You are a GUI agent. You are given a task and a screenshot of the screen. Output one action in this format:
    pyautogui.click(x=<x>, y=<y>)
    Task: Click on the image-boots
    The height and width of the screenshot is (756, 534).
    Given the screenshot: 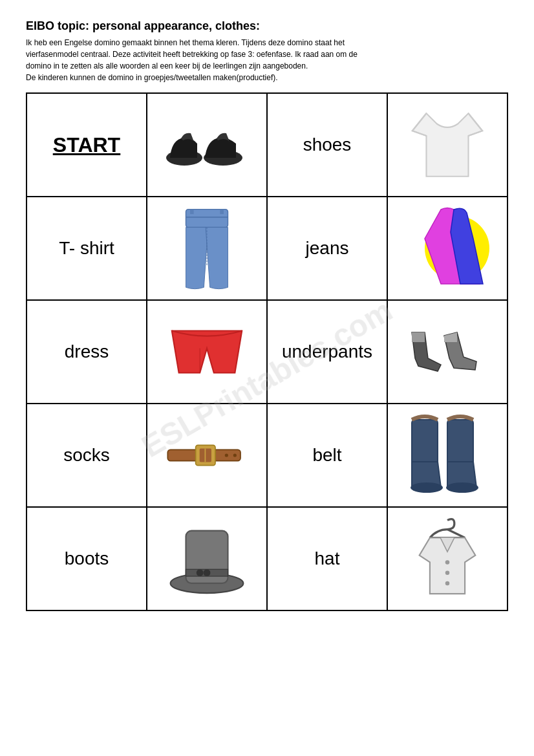 What is the action you would take?
    pyautogui.click(x=447, y=455)
    